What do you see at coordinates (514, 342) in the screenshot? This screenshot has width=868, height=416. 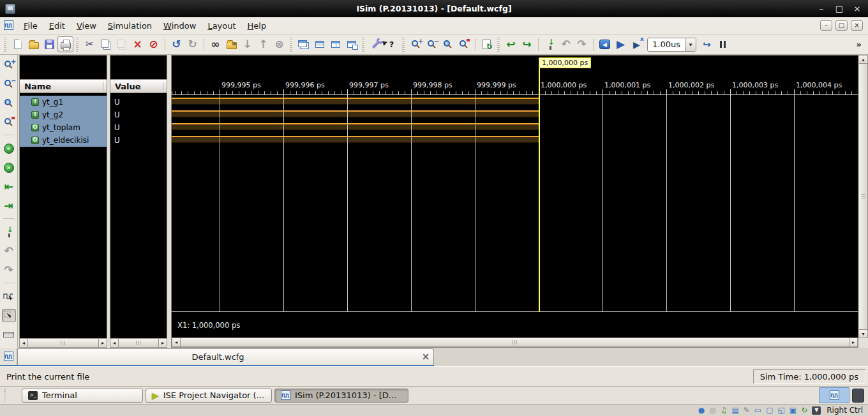 I see `wave-hscrollbar: ◂ ▸` at bounding box center [514, 342].